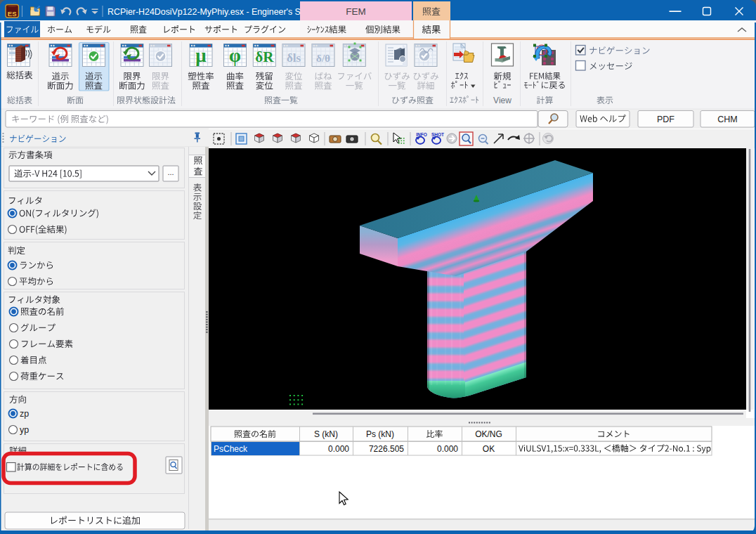  What do you see at coordinates (438, 135) in the screenshot?
I see `svg-text: SHOT` at bounding box center [438, 135].